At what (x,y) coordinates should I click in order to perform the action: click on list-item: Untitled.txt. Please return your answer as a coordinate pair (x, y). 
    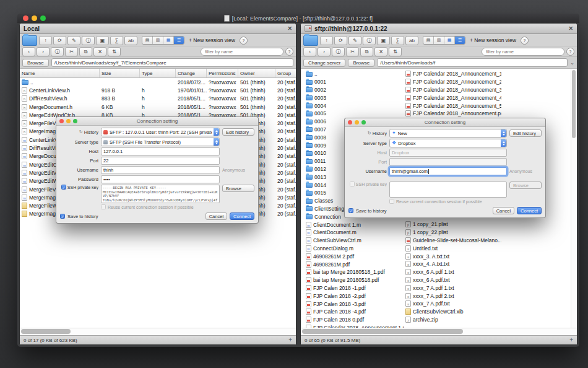
    Looking at the image, I should click on (453, 248).